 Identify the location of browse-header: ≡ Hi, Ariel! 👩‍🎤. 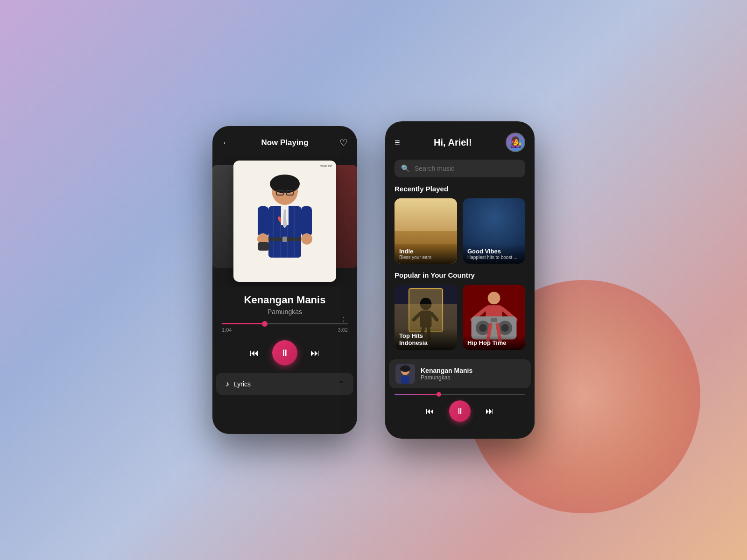
(460, 140).